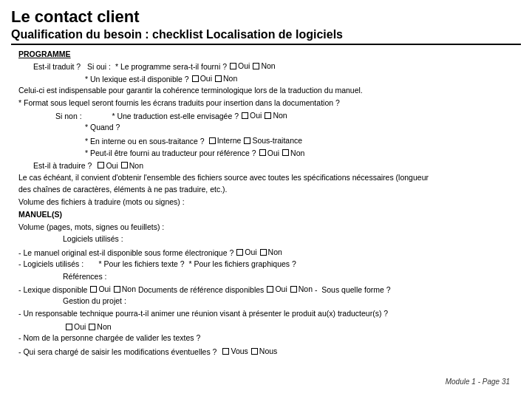 The height and width of the screenshot is (399, 532). What do you see at coordinates (303, 154) in the screenshot?
I see `line-fourni: * Peut-il être fourni au traducteur pour…` at bounding box center [303, 154].